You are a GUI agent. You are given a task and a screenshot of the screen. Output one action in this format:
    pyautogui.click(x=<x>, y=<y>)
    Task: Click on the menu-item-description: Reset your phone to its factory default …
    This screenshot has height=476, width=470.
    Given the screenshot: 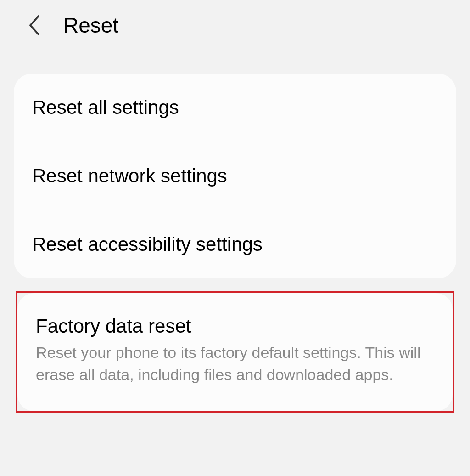 What is the action you would take?
    pyautogui.click(x=235, y=364)
    